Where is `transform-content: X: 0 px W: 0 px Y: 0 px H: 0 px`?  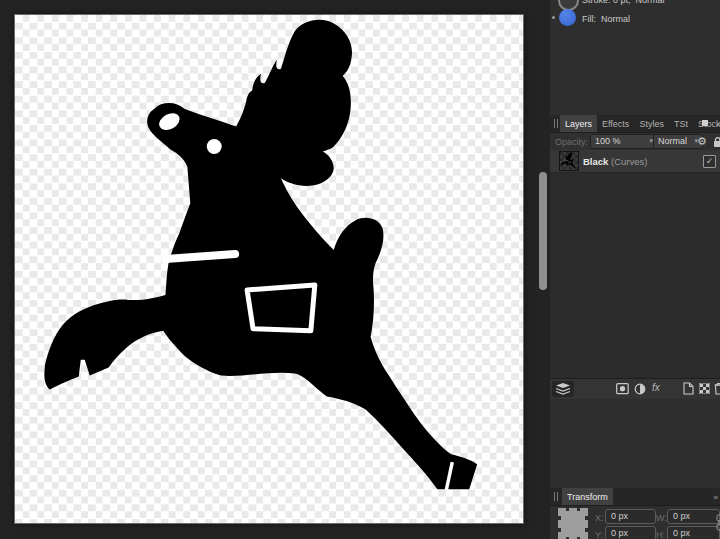 transform-content: X: 0 px W: 0 px Y: 0 px H: 0 px is located at coordinates (635, 522).